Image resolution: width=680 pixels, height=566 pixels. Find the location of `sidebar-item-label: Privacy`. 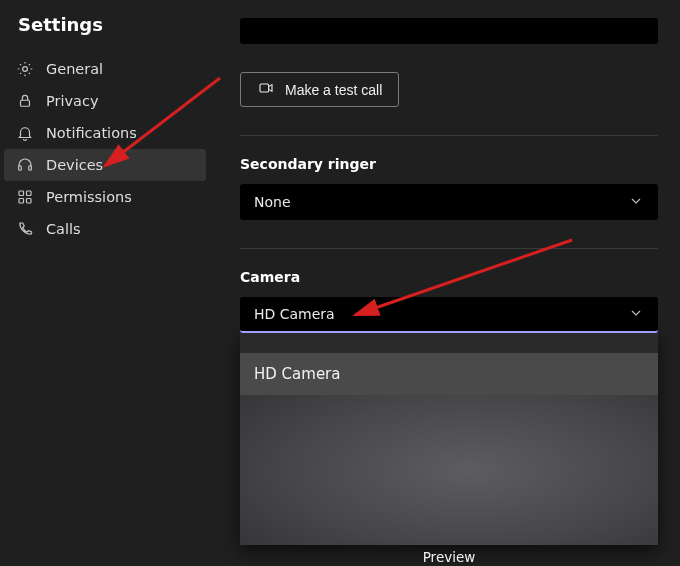

sidebar-item-label: Privacy is located at coordinates (72, 101).